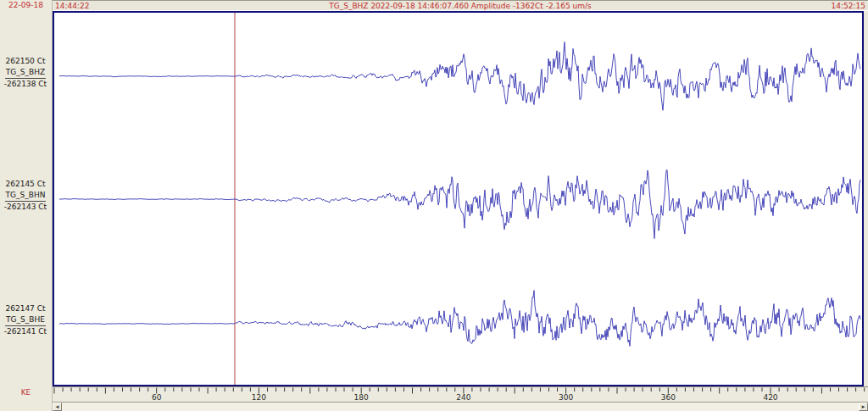 The width and height of the screenshot is (868, 411). What do you see at coordinates (157, 397) in the screenshot?
I see `ruler-label-60: 60` at bounding box center [157, 397].